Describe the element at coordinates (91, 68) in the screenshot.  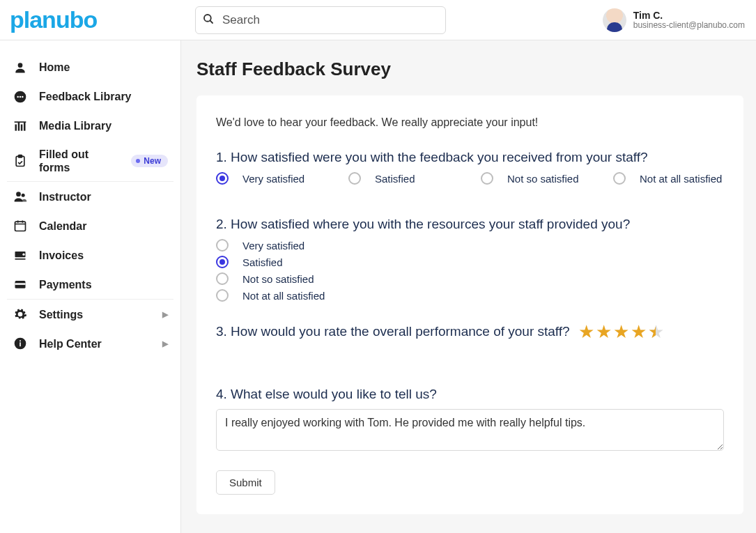
I see `sidebar-item-home: Home` at that location.